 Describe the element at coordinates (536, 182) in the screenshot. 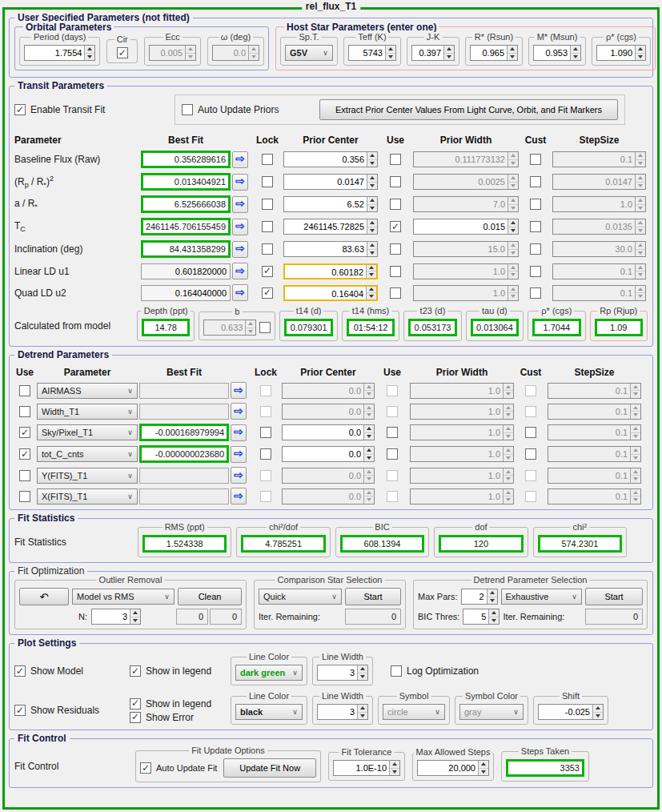

I see `custom-step-checkbox` at that location.